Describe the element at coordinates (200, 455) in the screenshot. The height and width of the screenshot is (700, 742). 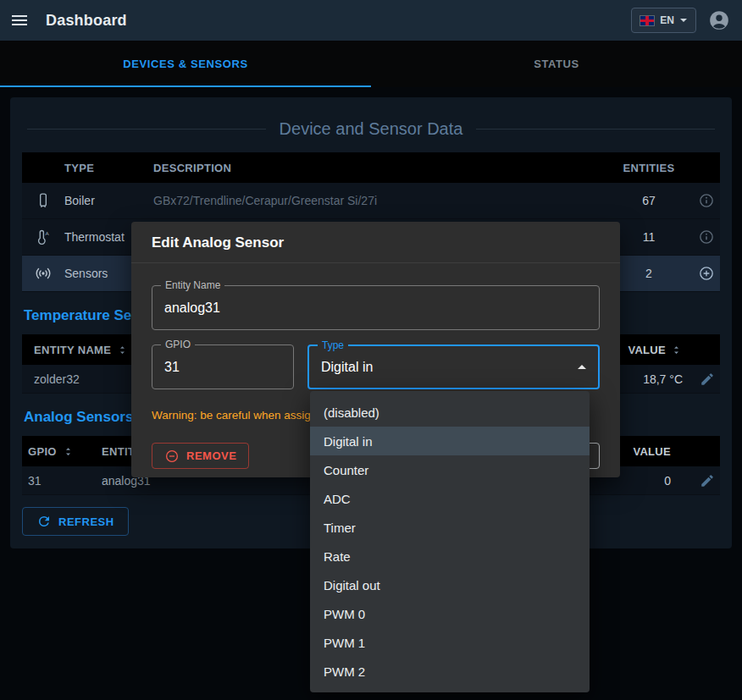
I see `remove-button: REMOVE` at that location.